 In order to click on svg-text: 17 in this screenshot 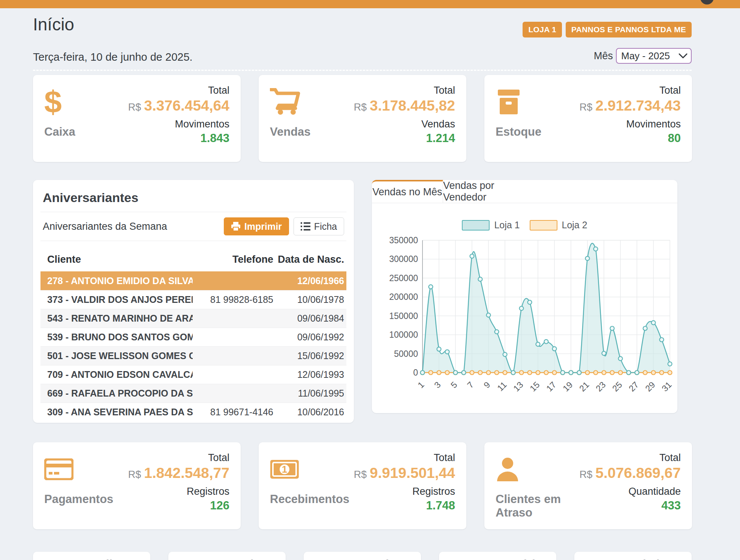, I will do `click(551, 386)`.